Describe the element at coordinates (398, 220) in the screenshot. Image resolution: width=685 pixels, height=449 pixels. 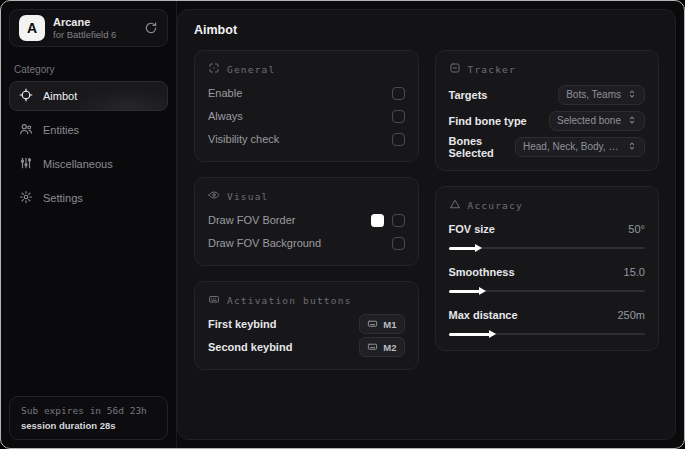
I see `draw-fov-border-checkbox` at that location.